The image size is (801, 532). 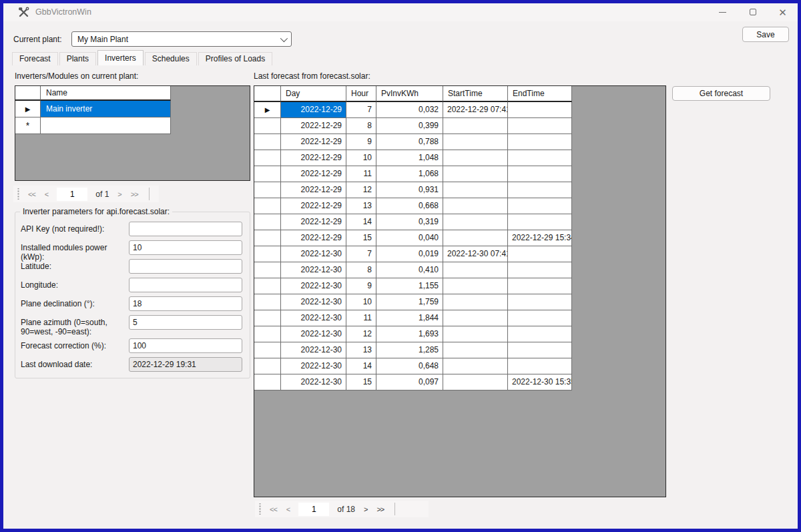 What do you see at coordinates (186, 304) in the screenshot?
I see `plane-declination-input` at bounding box center [186, 304].